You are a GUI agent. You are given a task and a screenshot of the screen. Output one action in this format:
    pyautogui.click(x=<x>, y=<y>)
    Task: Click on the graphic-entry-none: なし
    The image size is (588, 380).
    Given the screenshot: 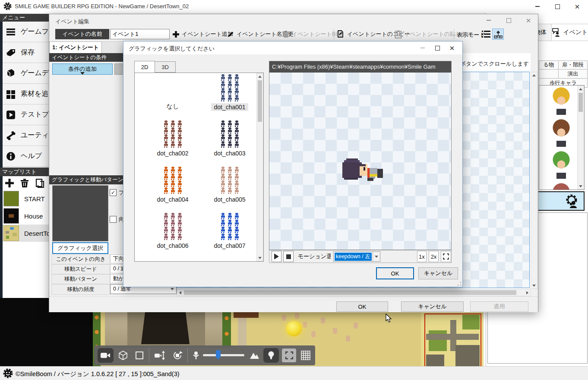 What is the action you would take?
    pyautogui.click(x=173, y=92)
    